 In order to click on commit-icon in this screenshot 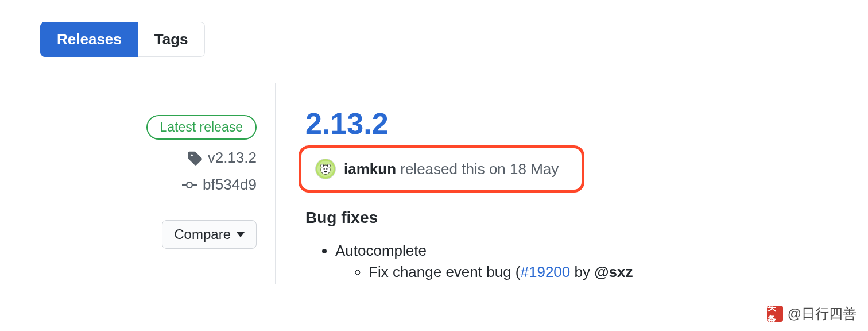, I will do `click(189, 185)`.